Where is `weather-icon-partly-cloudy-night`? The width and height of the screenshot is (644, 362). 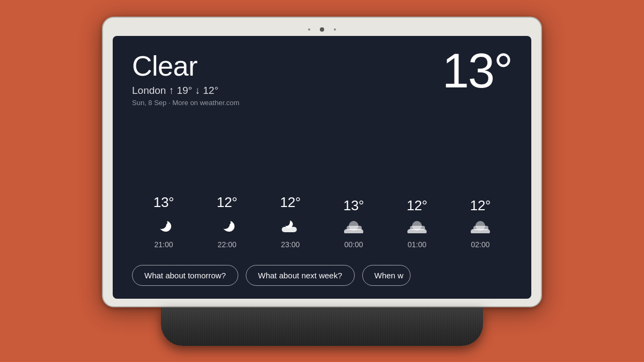 weather-icon-partly-cloudy-night is located at coordinates (290, 225).